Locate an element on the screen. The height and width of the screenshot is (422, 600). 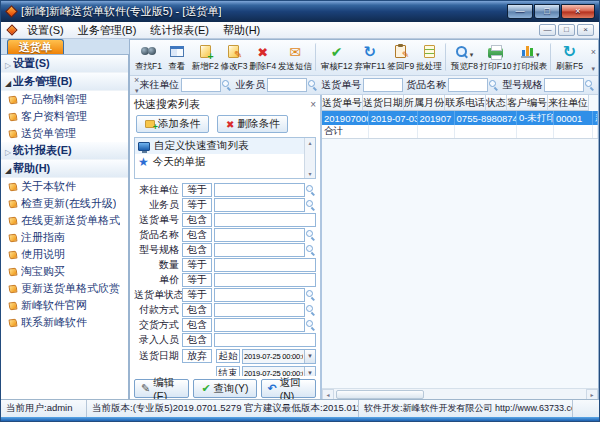
filterbar-overflow-icon is located at coordinates (137, 90).